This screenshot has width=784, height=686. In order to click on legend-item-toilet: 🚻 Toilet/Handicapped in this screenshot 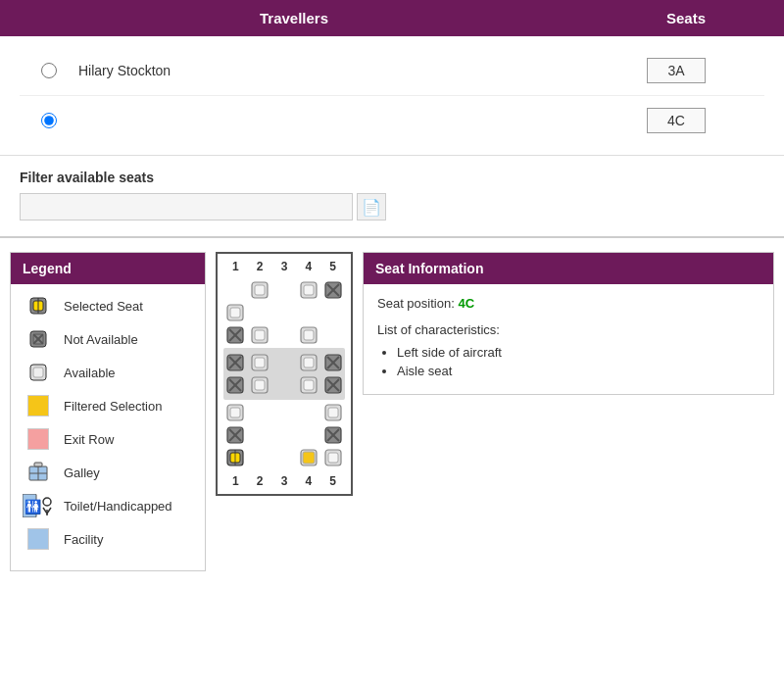, I will do `click(108, 506)`.